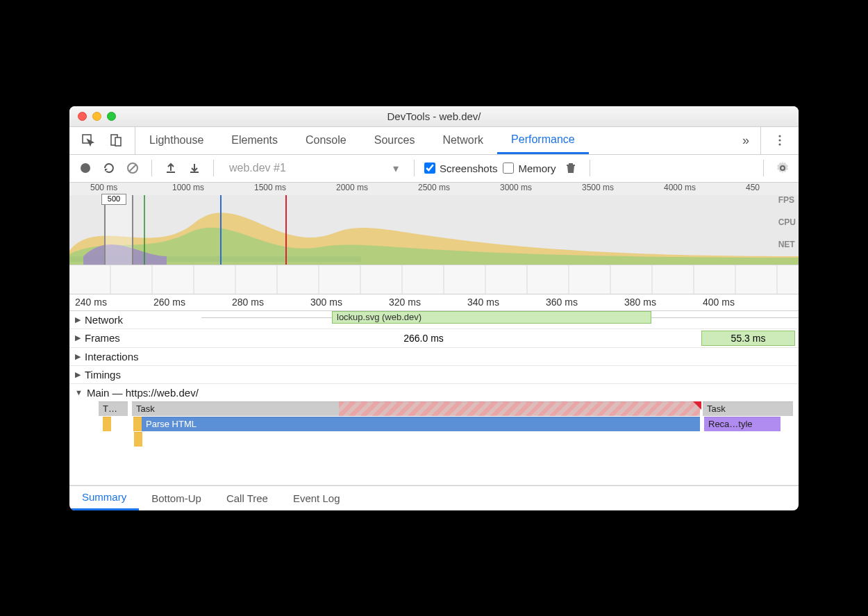 This screenshot has height=616, width=868. Describe the element at coordinates (746, 140) in the screenshot. I see `more-tabs-icon: »` at that location.